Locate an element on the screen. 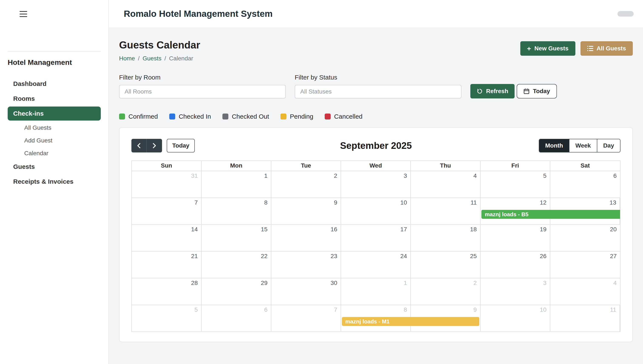  chevron-left-icon is located at coordinates (139, 146).